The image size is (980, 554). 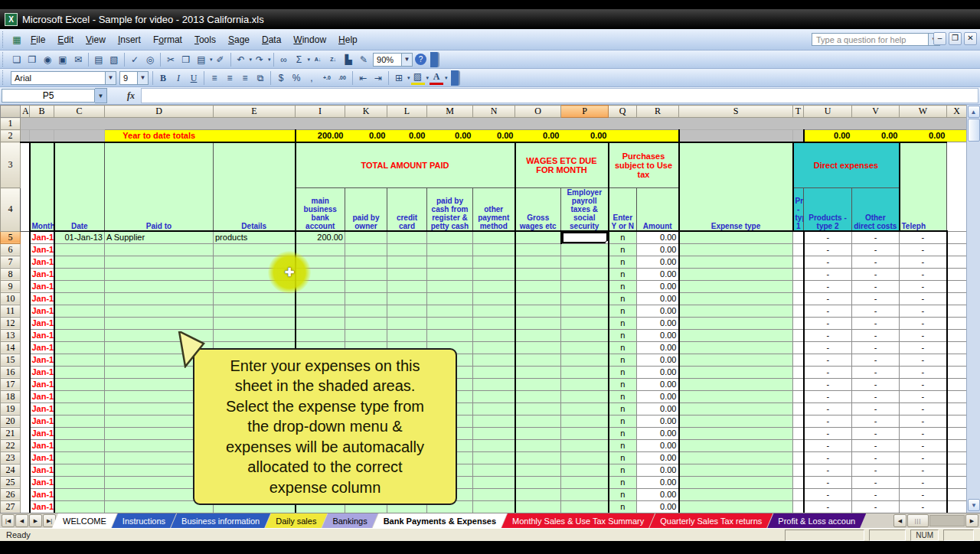 What do you see at coordinates (25, 384) in the screenshot?
I see `cell-A17` at bounding box center [25, 384].